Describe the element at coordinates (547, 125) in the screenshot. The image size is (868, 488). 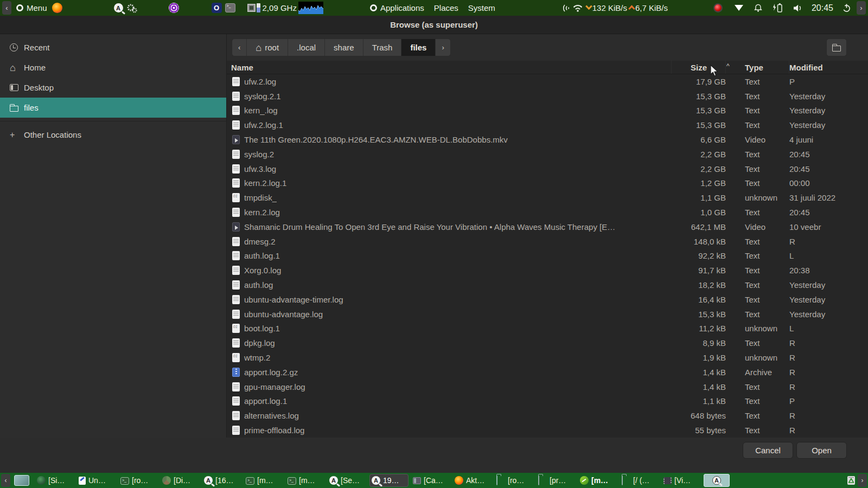
I see `file-row: ufw.2.log.1 15,3 GB Text Yesterday` at that location.